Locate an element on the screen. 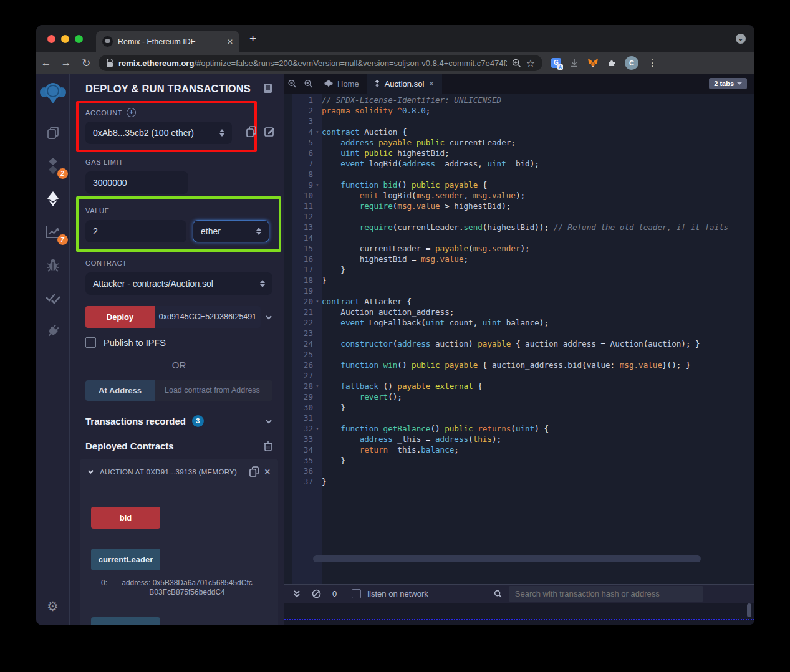 The height and width of the screenshot is (672, 790). trash-icon is located at coordinates (268, 446).